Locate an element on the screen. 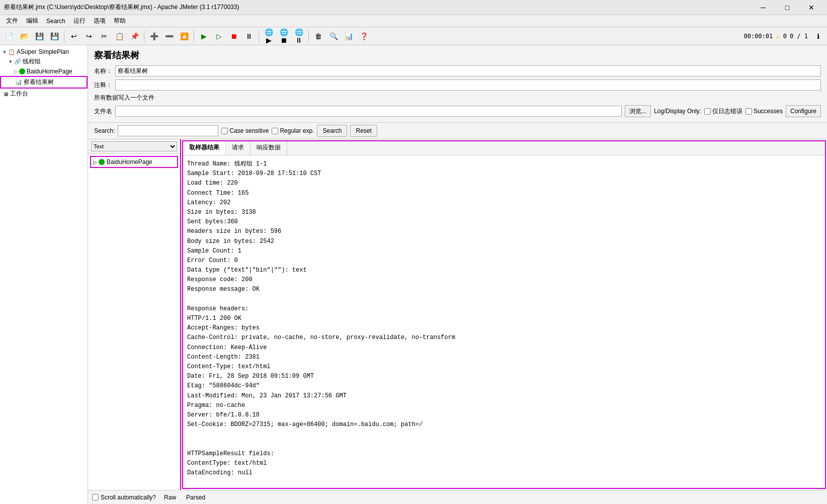  tab-sampler-result: 取样器结果 is located at coordinates (204, 148).